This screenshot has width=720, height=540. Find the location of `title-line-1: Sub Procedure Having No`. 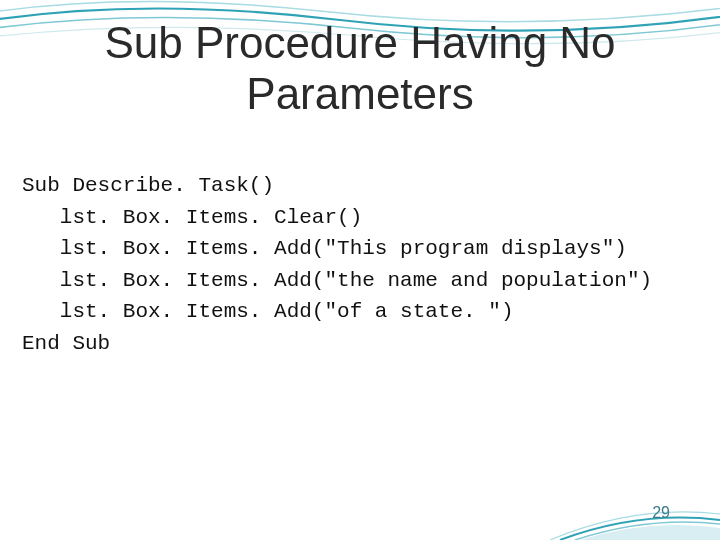

title-line-1: Sub Procedure Having No is located at coordinates (360, 42).